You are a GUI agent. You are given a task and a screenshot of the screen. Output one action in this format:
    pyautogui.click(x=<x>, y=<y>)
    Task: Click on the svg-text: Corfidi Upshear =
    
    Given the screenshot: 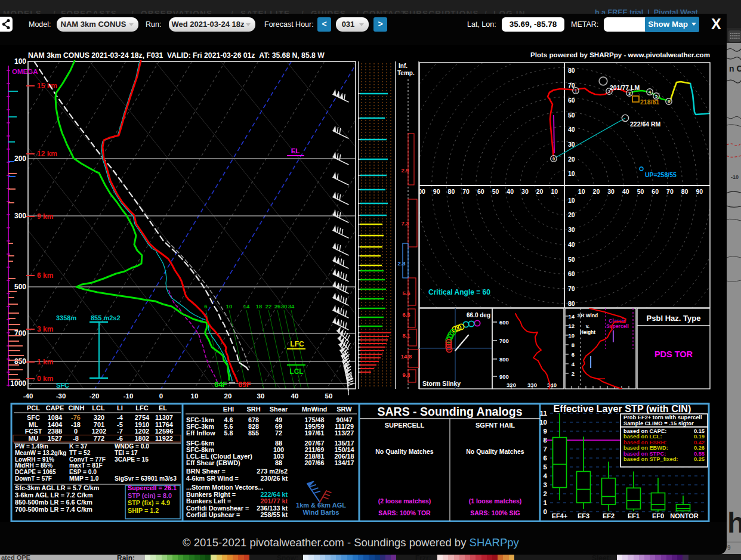 What is the action you would take?
    pyautogui.click(x=213, y=515)
    